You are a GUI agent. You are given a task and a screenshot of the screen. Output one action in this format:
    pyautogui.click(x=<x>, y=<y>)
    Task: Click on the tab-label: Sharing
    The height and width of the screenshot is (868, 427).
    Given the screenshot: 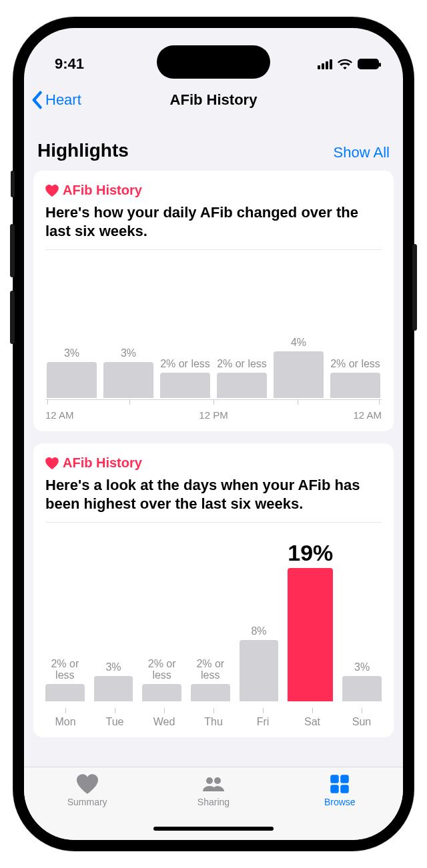 What is the action you would take?
    pyautogui.click(x=214, y=802)
    